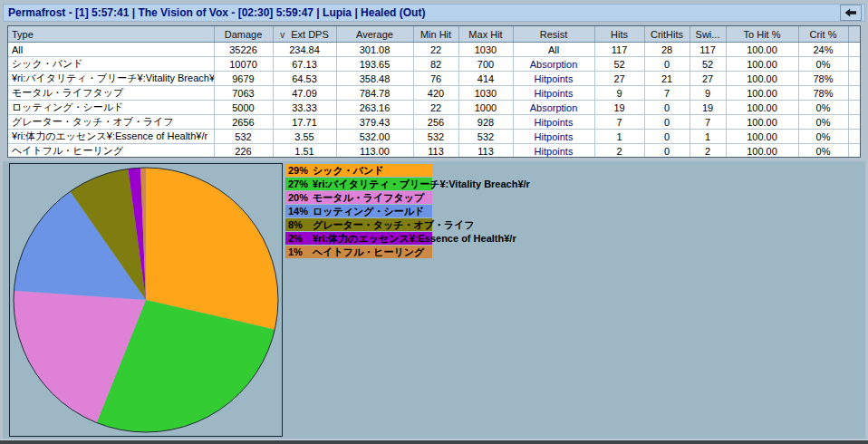  Describe the element at coordinates (436, 64) in the screenshot. I see `cell: 82` at that location.